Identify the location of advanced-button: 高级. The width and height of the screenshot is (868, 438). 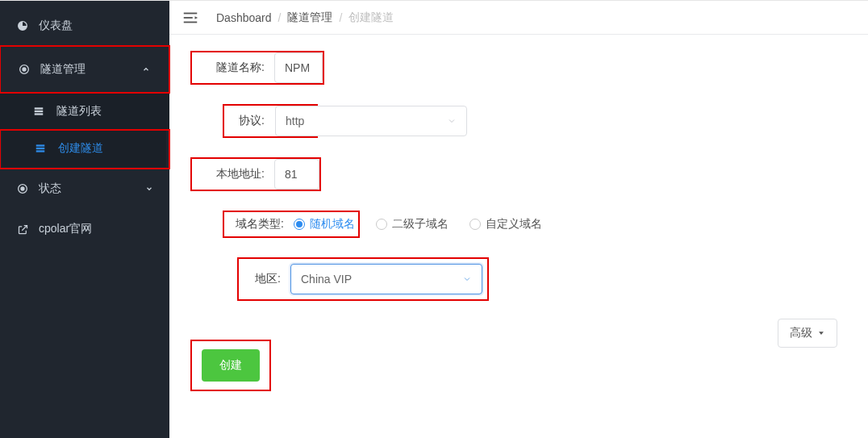
(807, 333).